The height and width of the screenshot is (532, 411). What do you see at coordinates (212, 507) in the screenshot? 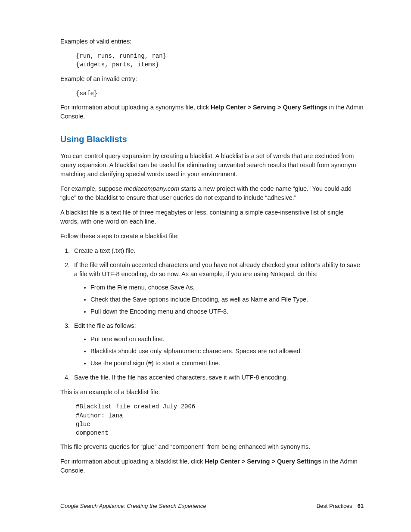
I see `page-footer: Google Search Appliance: Creating the Se…` at bounding box center [212, 507].